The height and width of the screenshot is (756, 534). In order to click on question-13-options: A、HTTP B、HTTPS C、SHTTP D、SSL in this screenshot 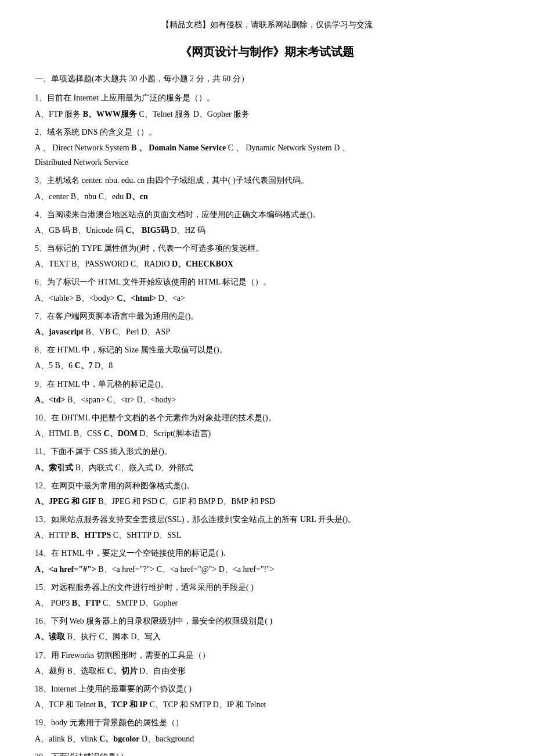, I will do `click(267, 535)`.